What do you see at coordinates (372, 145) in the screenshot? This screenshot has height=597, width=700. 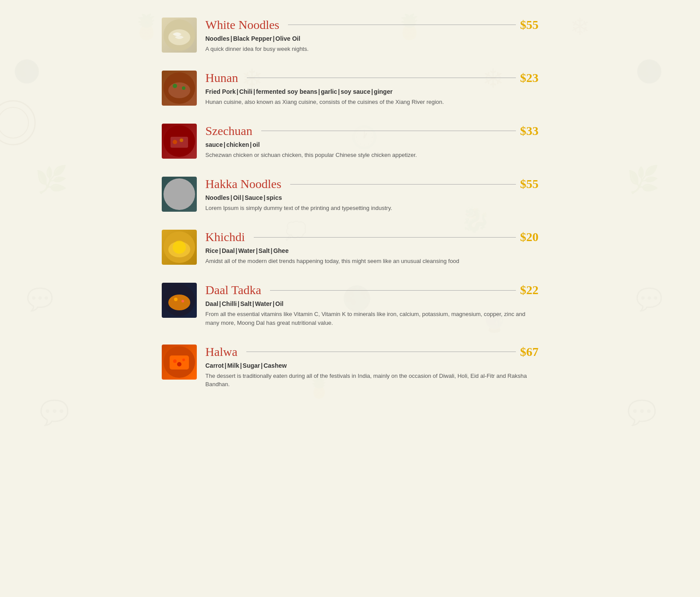 I see `menu-item-ingredients-szechuan: sauce|chicken|oil` at bounding box center [372, 145].